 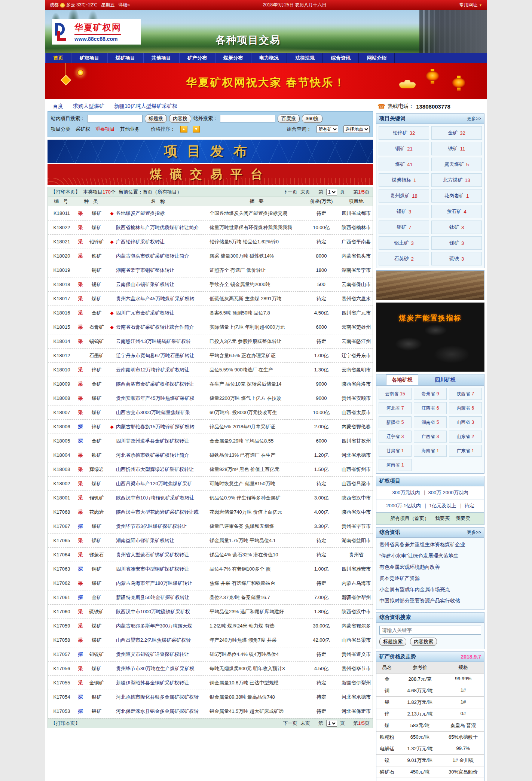 What do you see at coordinates (466, 506) in the screenshot?
I see `price-range-link: 待定` at bounding box center [466, 506].